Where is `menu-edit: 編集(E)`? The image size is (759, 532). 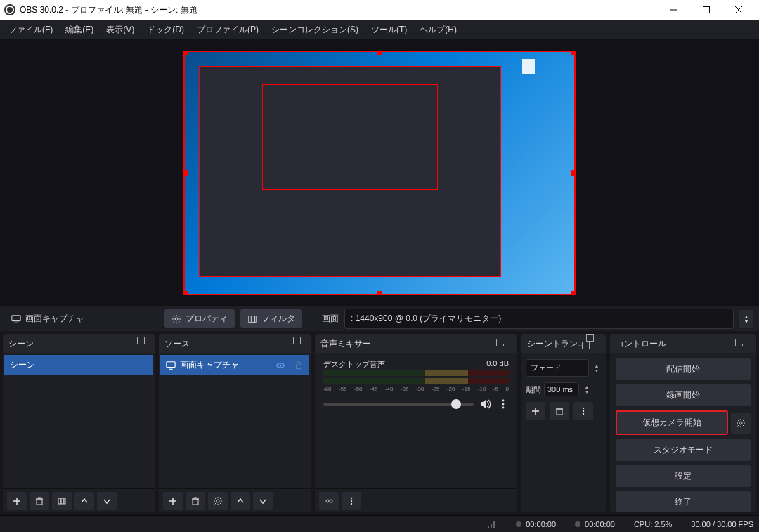 menu-edit: 編集(E) is located at coordinates (79, 30).